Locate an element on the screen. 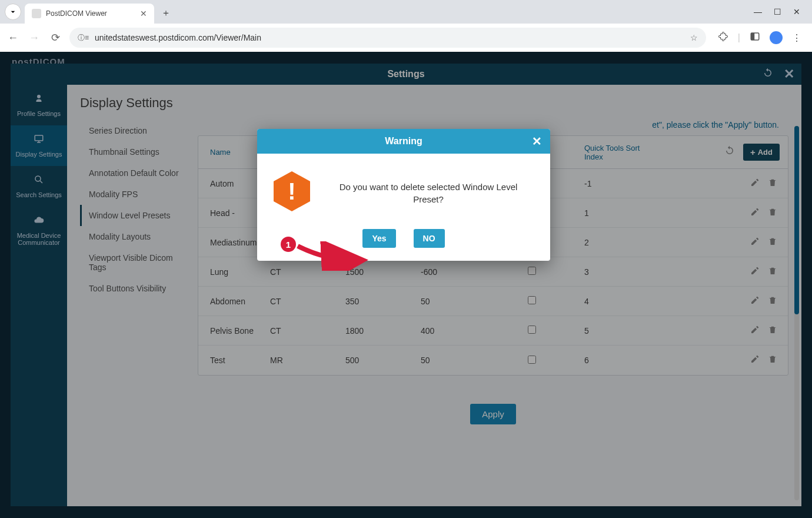 This screenshot has width=812, height=518. forward-button: → is located at coordinates (34, 38).